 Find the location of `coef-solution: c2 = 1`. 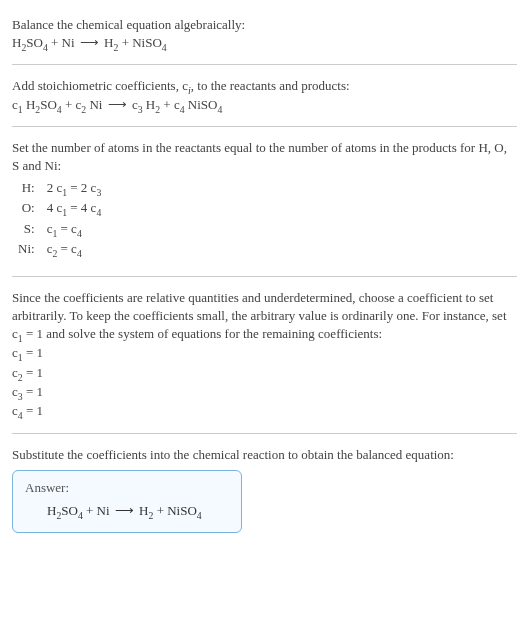

coef-solution: c2 = 1 is located at coordinates (264, 373).